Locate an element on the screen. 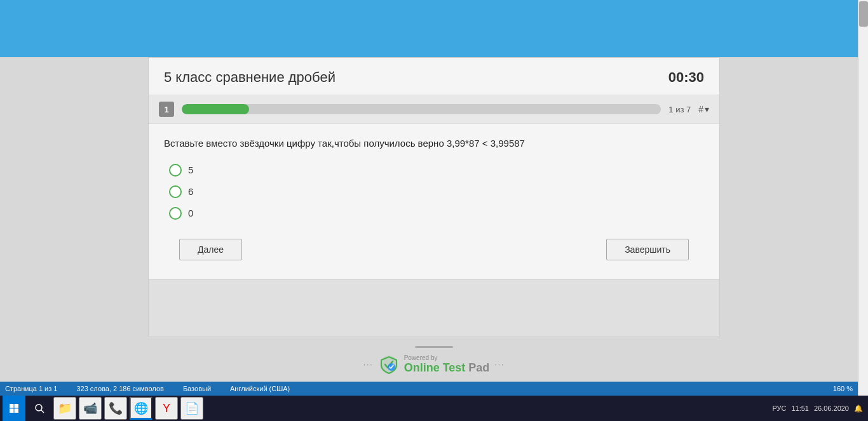 The width and height of the screenshot is (868, 421). footer-logo-row: ··· Powered by Online Test Pad ··· is located at coordinates (435, 364).